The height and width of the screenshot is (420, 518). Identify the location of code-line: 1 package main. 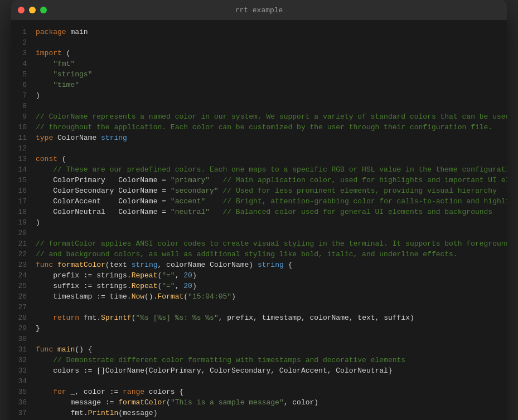
(259, 32).